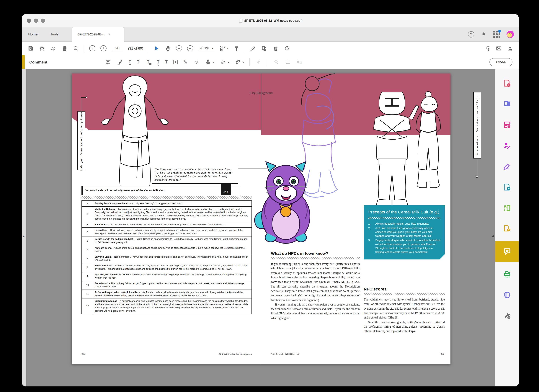  I want to click on print-icon, so click(65, 48).